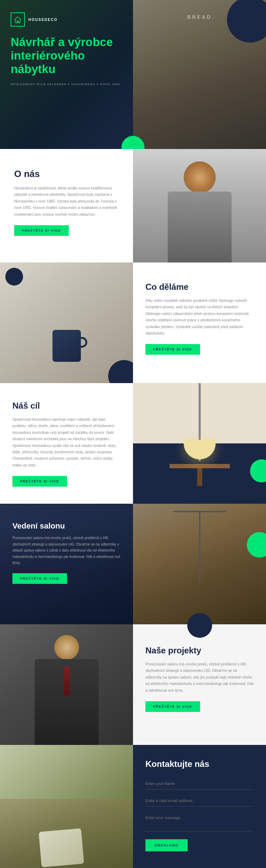 This screenshot has width=266, height=868. I want to click on contact-name-input, so click(199, 784).